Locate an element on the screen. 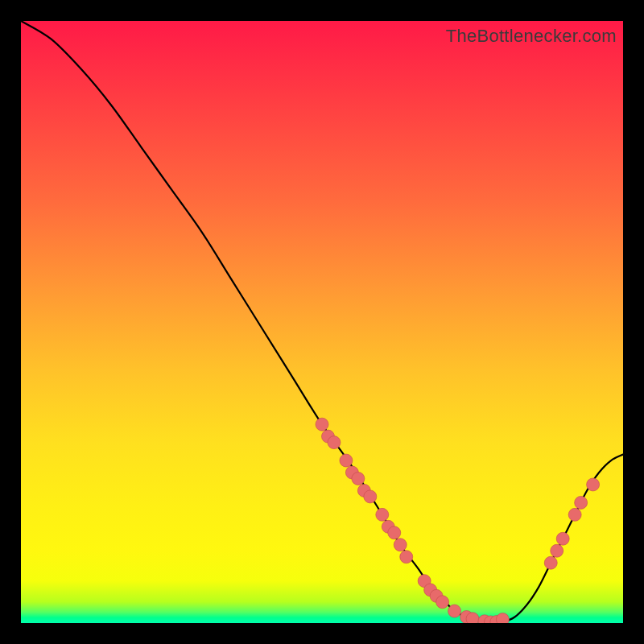 Image resolution: width=644 pixels, height=644 pixels. data-dots is located at coordinates (457, 520).